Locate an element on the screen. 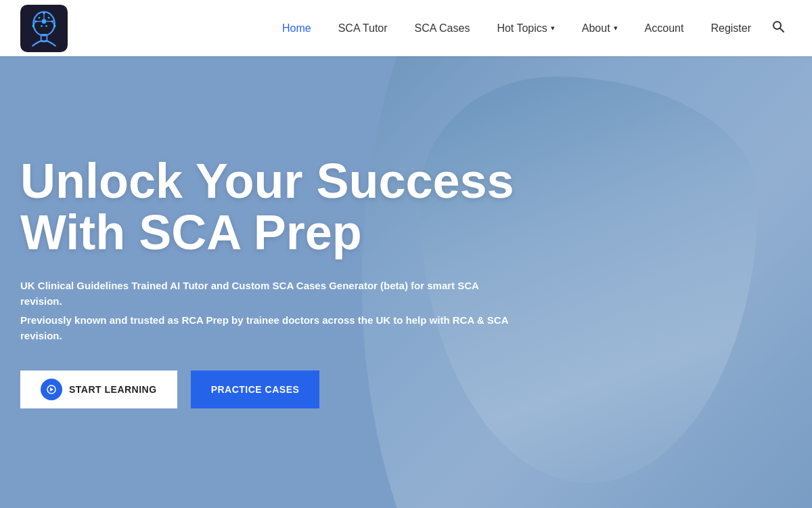  start-learning-button: START LEARNING is located at coordinates (99, 389).